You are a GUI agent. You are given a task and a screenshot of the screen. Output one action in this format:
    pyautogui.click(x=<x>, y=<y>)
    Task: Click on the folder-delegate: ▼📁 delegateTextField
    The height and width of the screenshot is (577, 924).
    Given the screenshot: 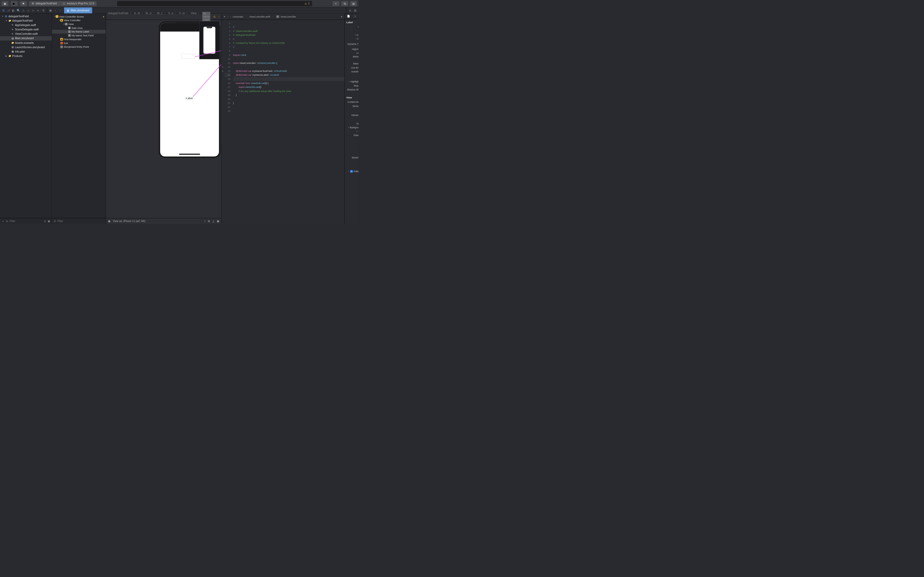 What is the action you would take?
    pyautogui.click(x=26, y=21)
    